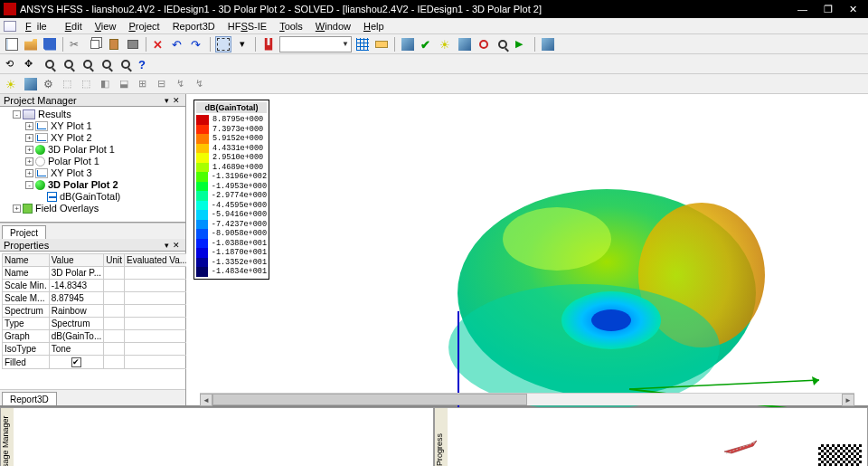 The width and height of the screenshot is (868, 466). I want to click on select-arrow-button: ▾, so click(242, 44).